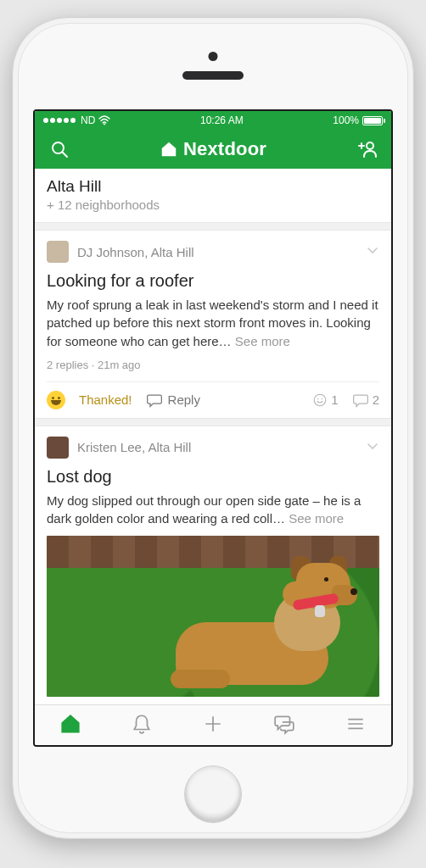  What do you see at coordinates (367, 149) in the screenshot?
I see `add-neighbor-button` at bounding box center [367, 149].